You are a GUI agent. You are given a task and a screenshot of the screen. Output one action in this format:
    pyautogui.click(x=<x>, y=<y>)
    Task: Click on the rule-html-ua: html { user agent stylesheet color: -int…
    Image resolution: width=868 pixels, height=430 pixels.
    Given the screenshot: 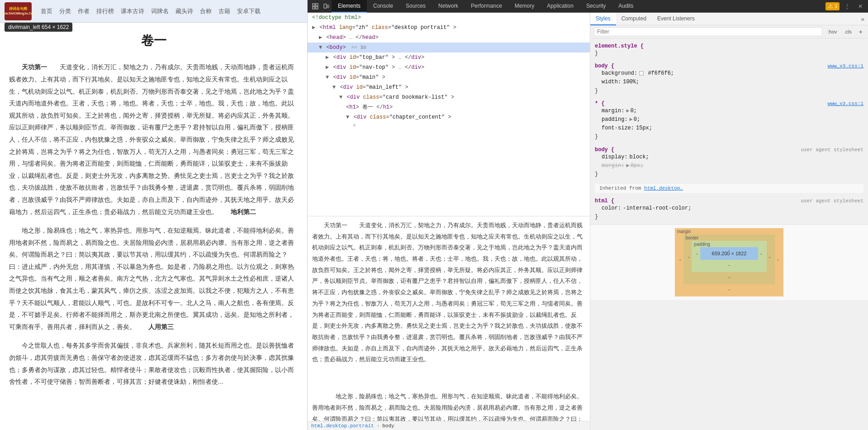 What is the action you would take?
    pyautogui.click(x=729, y=210)
    